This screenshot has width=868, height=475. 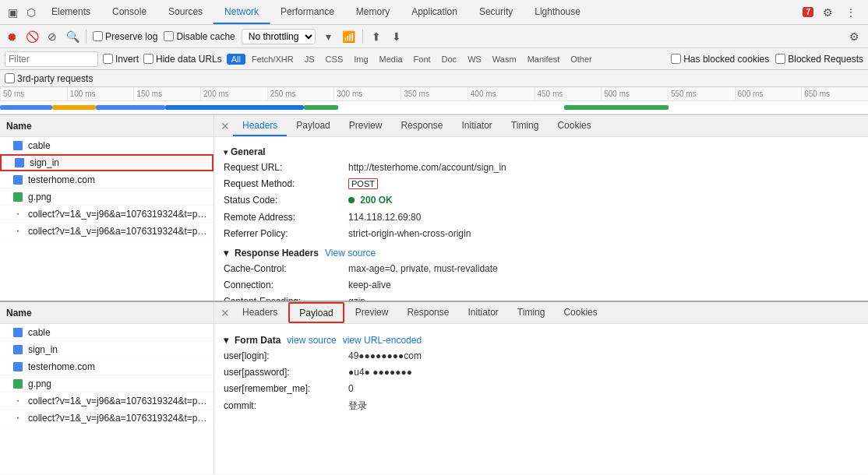 I want to click on detail-tab-payload-bottom: Payload, so click(x=316, y=313).